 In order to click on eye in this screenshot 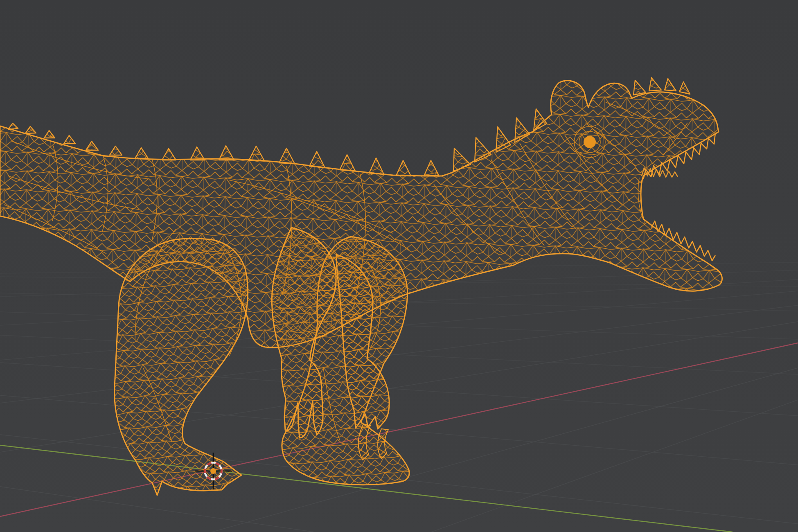, I will do `click(590, 142)`.